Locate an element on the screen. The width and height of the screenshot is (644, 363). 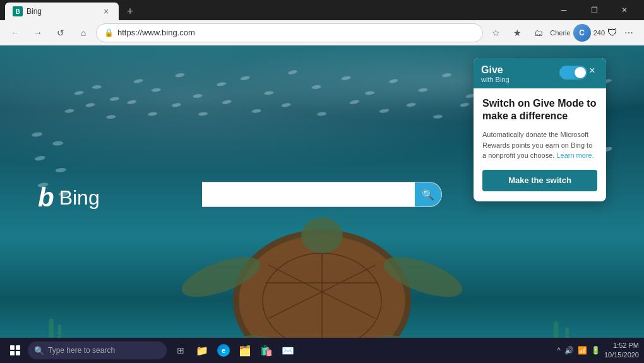
avatar: C is located at coordinates (582, 33).